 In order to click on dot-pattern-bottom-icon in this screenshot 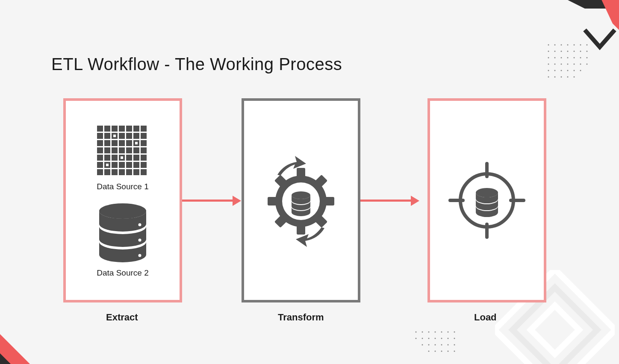, I will do `click(437, 343)`.